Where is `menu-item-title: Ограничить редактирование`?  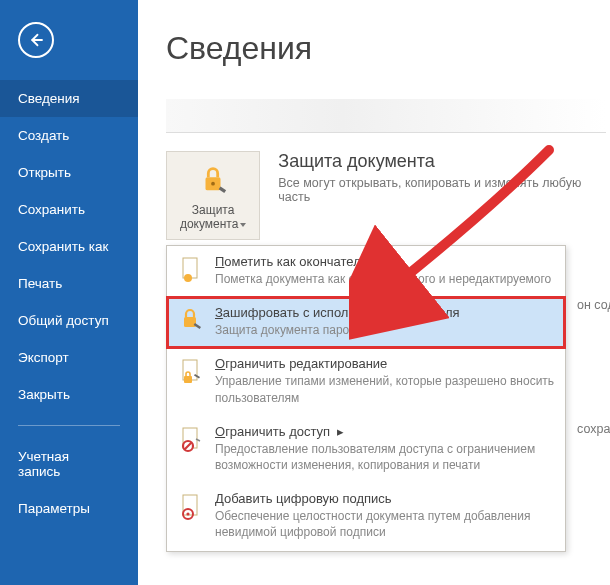
menu-item-title: Ограничить редактирование is located at coordinates (385, 364).